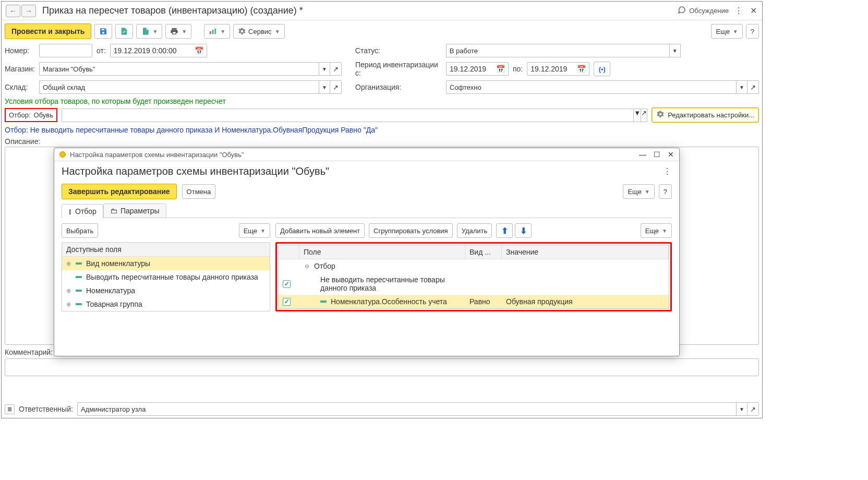  What do you see at coordinates (195, 171) in the screenshot?
I see `modal-header: Настройка параметров схемы инвентаризаци…` at bounding box center [195, 171].